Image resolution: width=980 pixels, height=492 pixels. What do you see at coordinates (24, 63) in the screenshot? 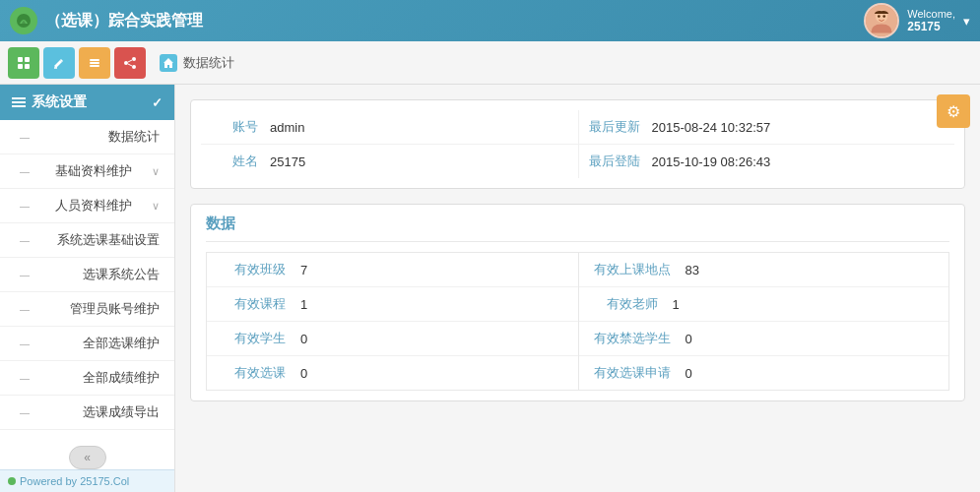
I see `toolbar-btn-grid` at bounding box center [24, 63].